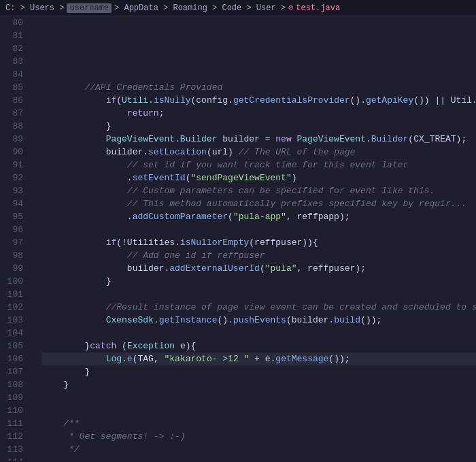 This screenshot has height=462, width=476. Describe the element at coordinates (259, 113) in the screenshot. I see `code-line: return;` at that location.